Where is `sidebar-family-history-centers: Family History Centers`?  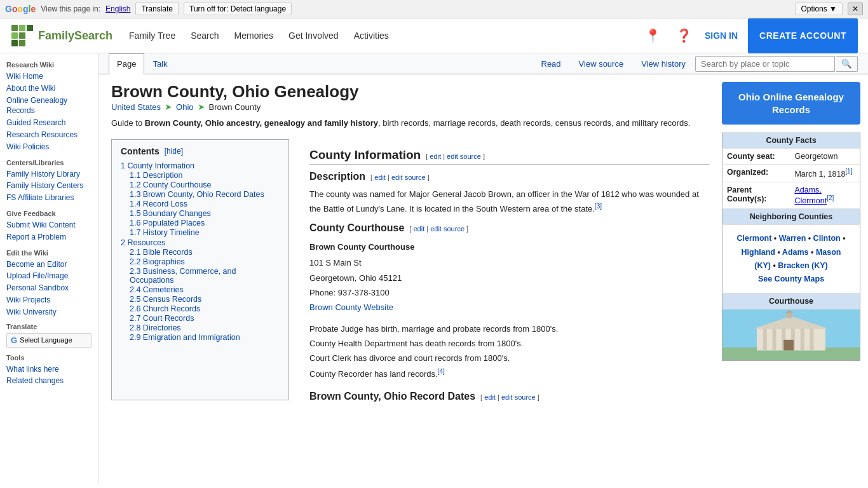
sidebar-family-history-centers: Family History Centers is located at coordinates (49, 186).